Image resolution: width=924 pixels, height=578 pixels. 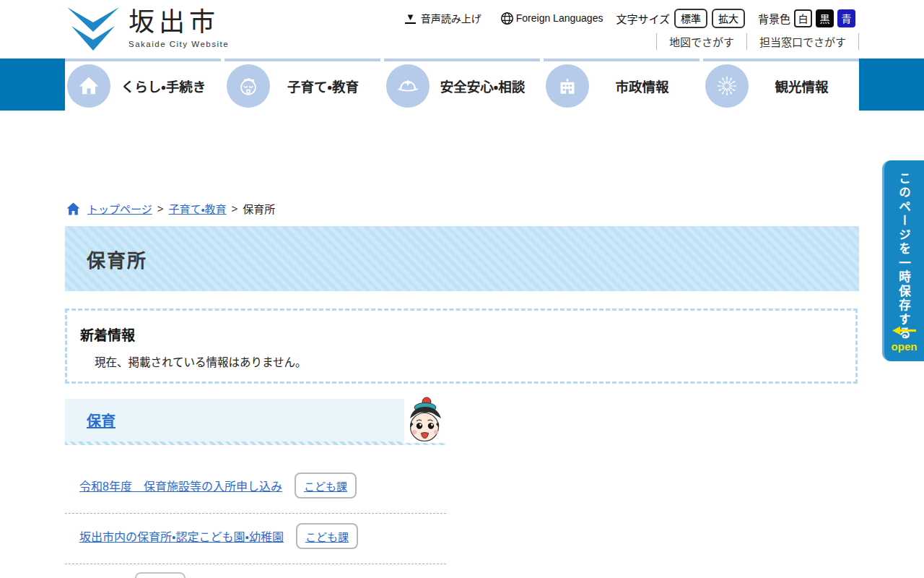 I want to click on font-size-group: 文字サイズ 標準 拡大, so click(x=680, y=19).